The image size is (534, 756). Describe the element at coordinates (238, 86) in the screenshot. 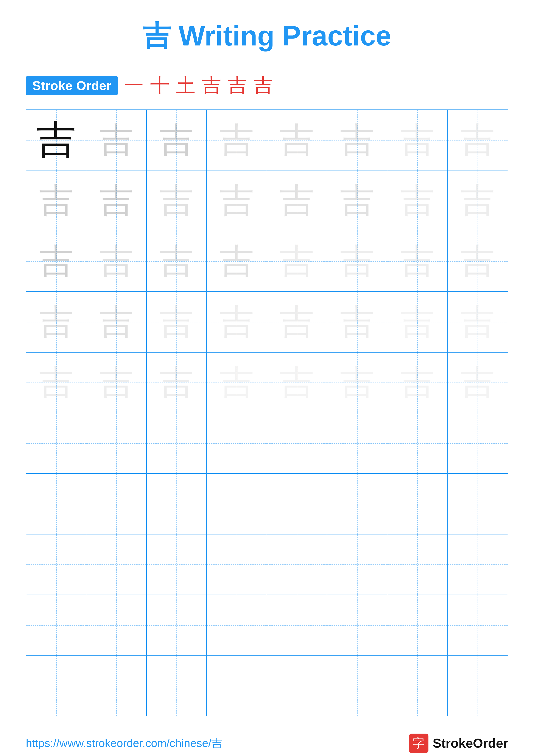

I see `stroke-5: 吉` at that location.